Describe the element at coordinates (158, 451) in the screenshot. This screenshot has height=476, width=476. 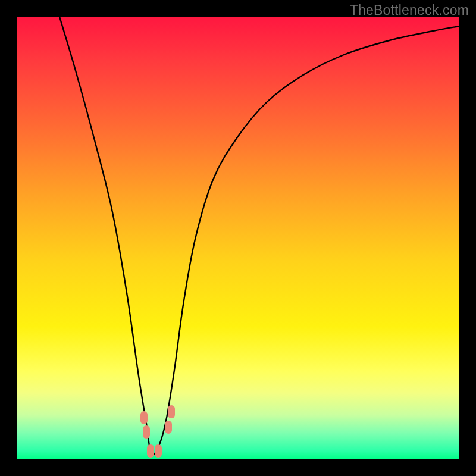
I see `bottom-marker-b` at that location.